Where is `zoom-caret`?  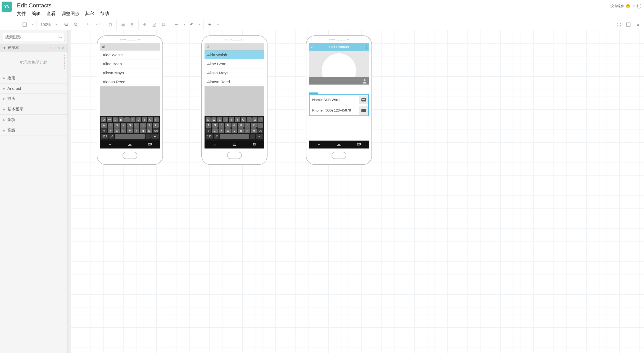 zoom-caret is located at coordinates (56, 24).